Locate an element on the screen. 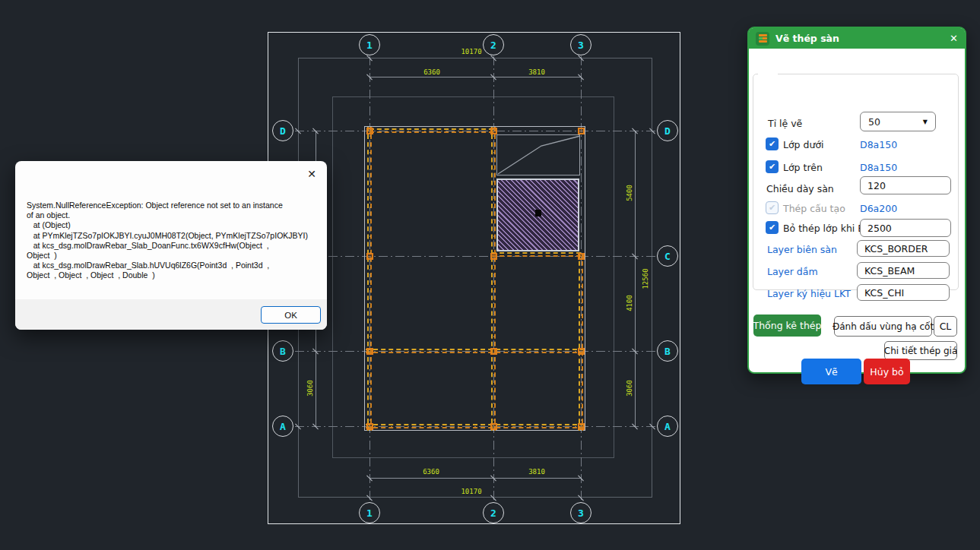 The height and width of the screenshot is (550, 980). remove-steel-checkbox: ✔ is located at coordinates (772, 228).